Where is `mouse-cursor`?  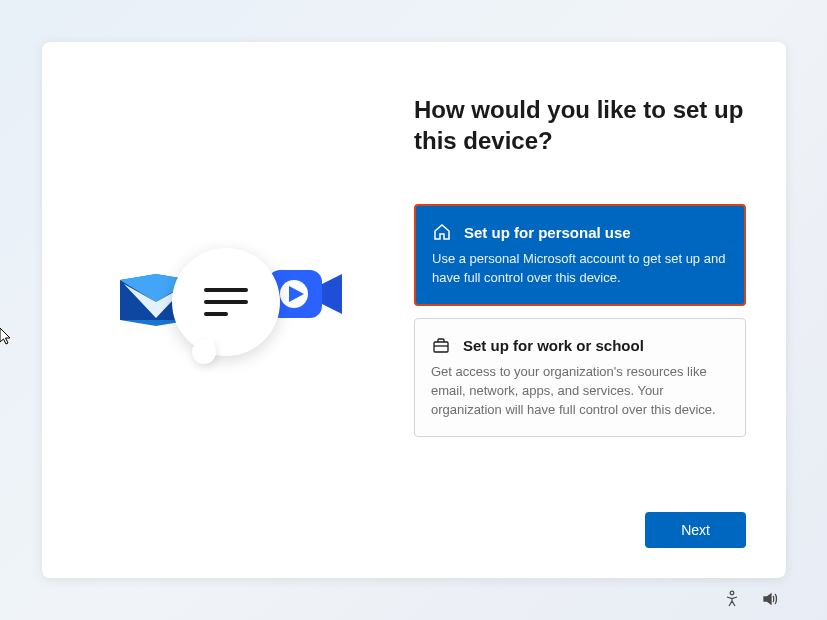 mouse-cursor is located at coordinates (7, 339).